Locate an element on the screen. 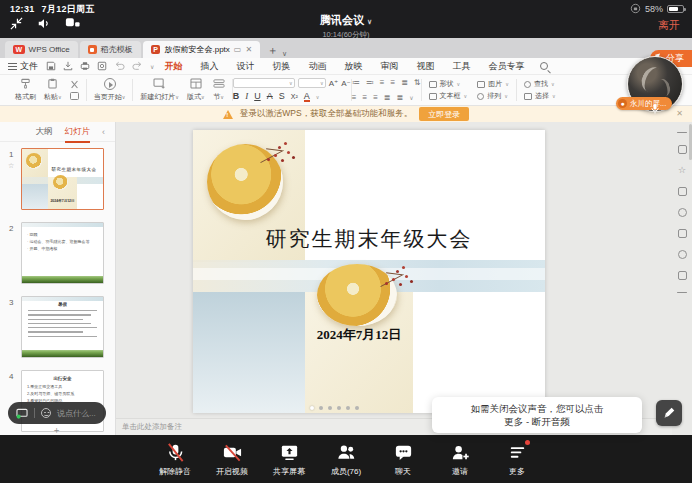  search-icon is located at coordinates (544, 66).